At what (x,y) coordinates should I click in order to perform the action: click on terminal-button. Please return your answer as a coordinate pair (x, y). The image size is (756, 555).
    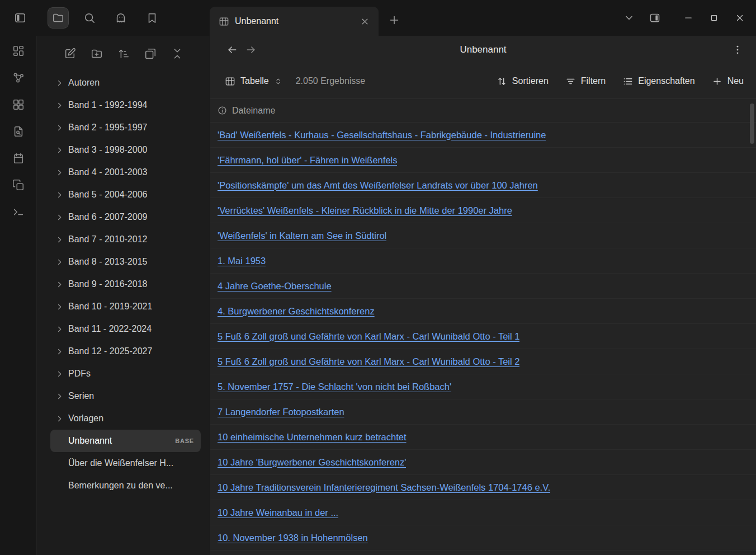
    Looking at the image, I should click on (18, 212).